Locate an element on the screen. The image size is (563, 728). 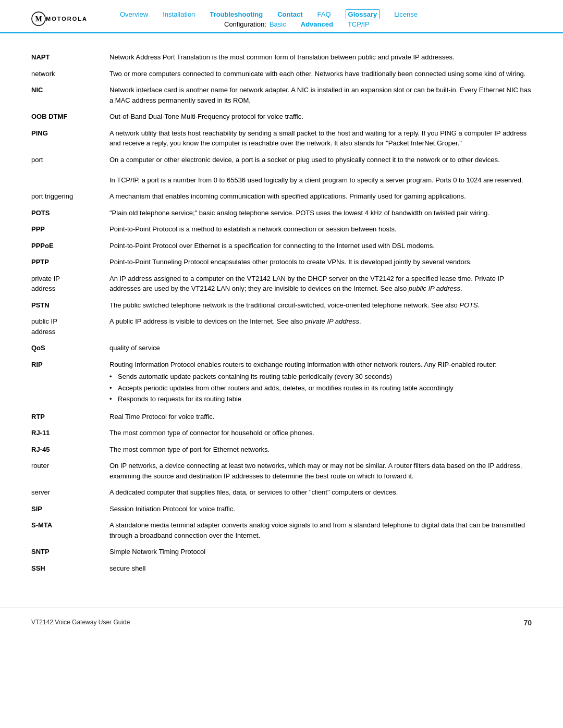
config-label: Configuration: is located at coordinates (245, 24).